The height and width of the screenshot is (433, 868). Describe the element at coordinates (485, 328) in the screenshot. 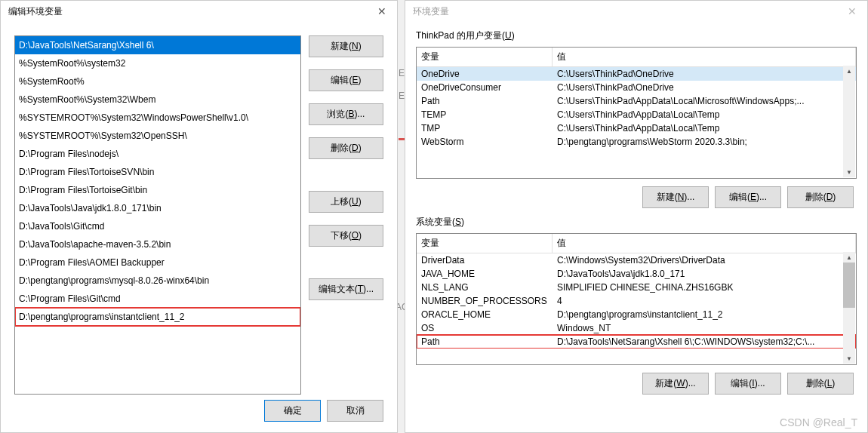

I see `cell-var: OS` at that location.